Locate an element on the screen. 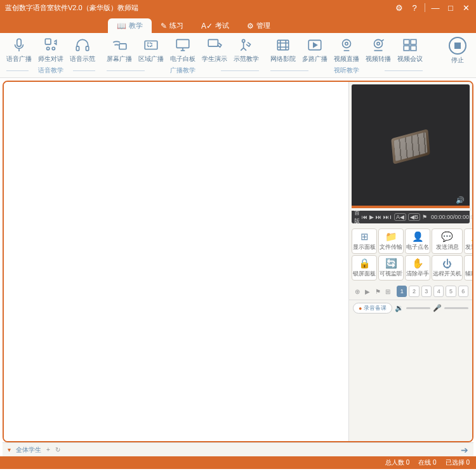  remote-power-button: ⏻远程开关机 is located at coordinates (447, 268).